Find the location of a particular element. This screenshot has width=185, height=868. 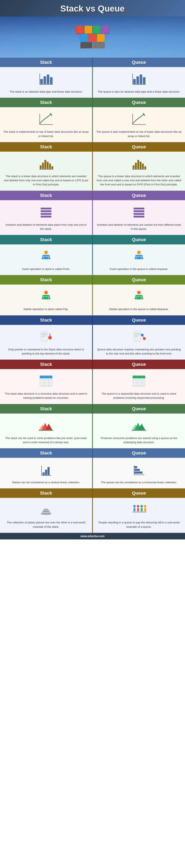

queue-text-s4: Insertion and deletion of elements are c… is located at coordinates (139, 227).